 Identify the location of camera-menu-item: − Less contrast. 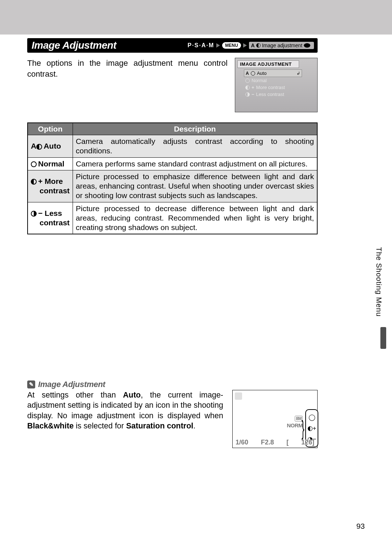
(273, 94).